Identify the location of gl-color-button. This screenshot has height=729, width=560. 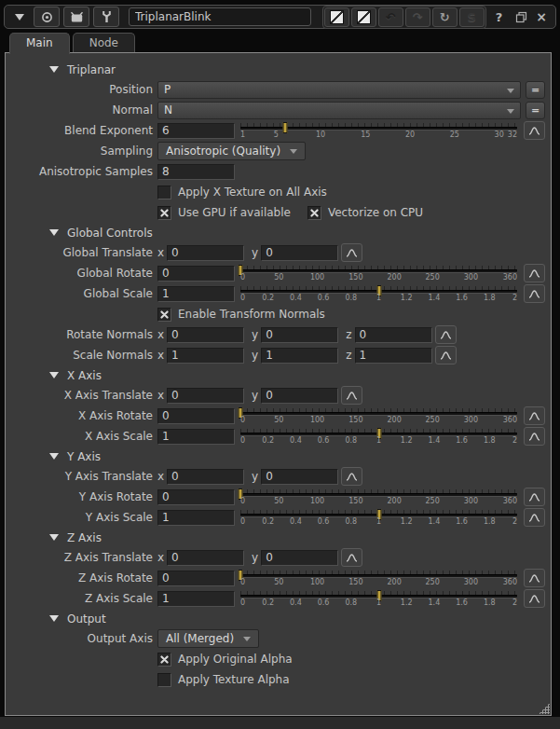
(363, 17).